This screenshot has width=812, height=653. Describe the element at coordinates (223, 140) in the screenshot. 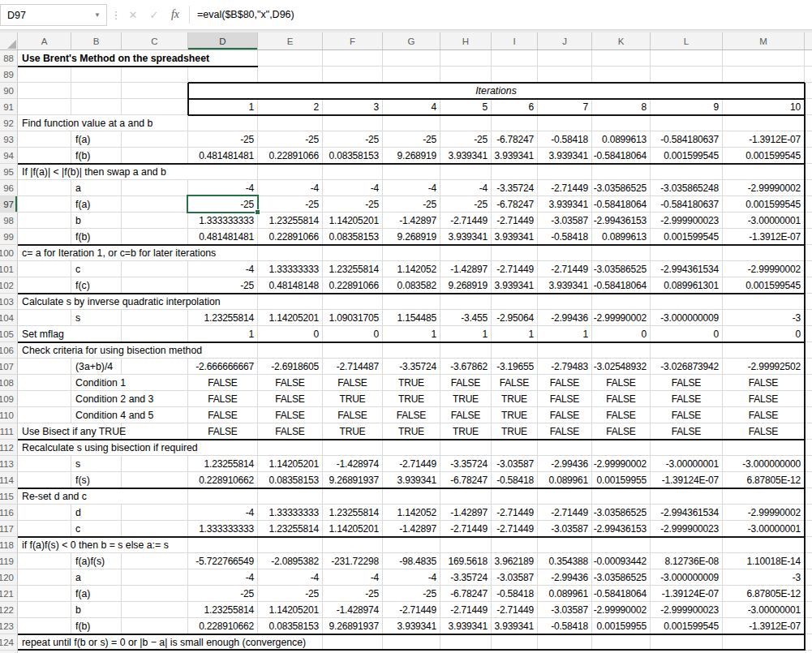

I see `cell-D93: -25` at that location.